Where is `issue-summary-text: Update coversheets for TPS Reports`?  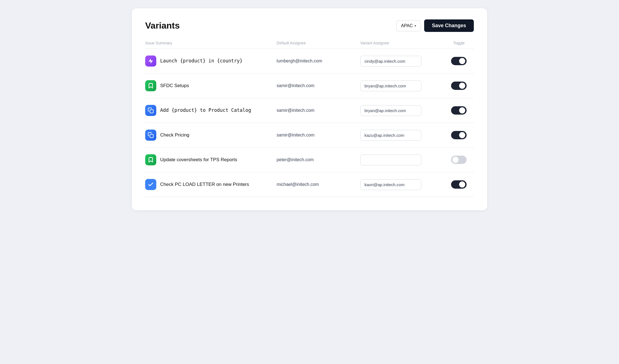 issue-summary-text: Update coversheets for TPS Reports is located at coordinates (199, 160).